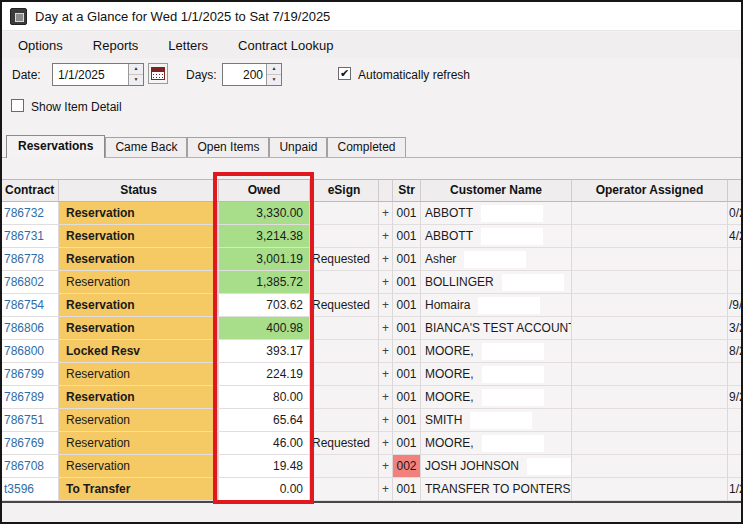 The image size is (743, 524). Describe the element at coordinates (450, 374) in the screenshot. I see `customer-name: MOORE,` at that location.